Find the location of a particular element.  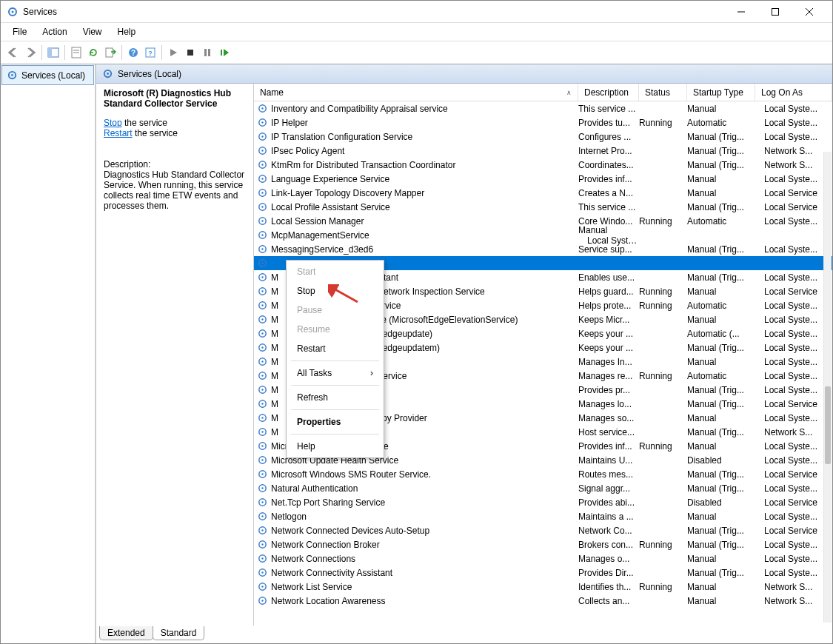

help-button: ? is located at coordinates (133, 53).